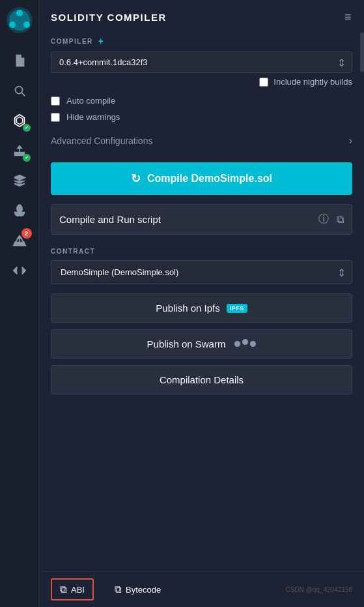 Image resolution: width=364 pixels, height=607 pixels. I want to click on nightly-checkbox, so click(264, 82).